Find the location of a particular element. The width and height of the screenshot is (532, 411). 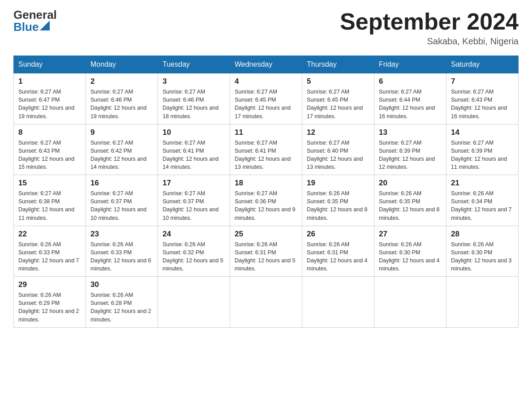

day-number: 2 is located at coordinates (122, 81).